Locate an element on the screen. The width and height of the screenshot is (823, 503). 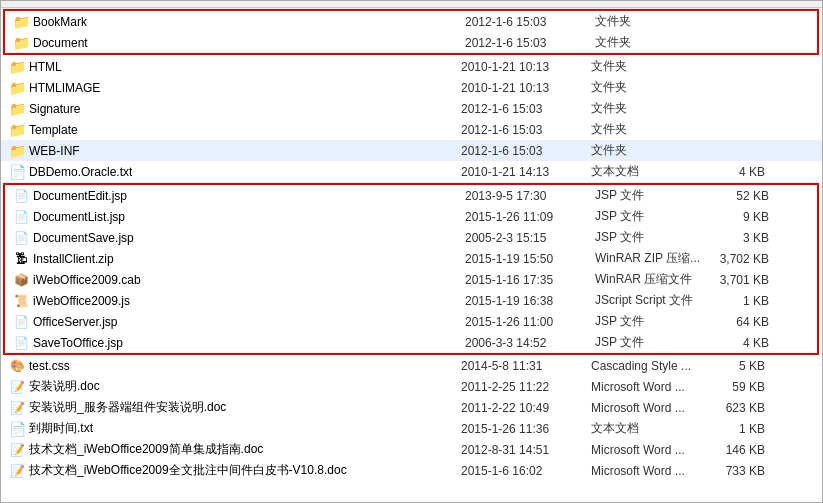
file-name-cell: 📁WEB-INF is located at coordinates (231, 151).